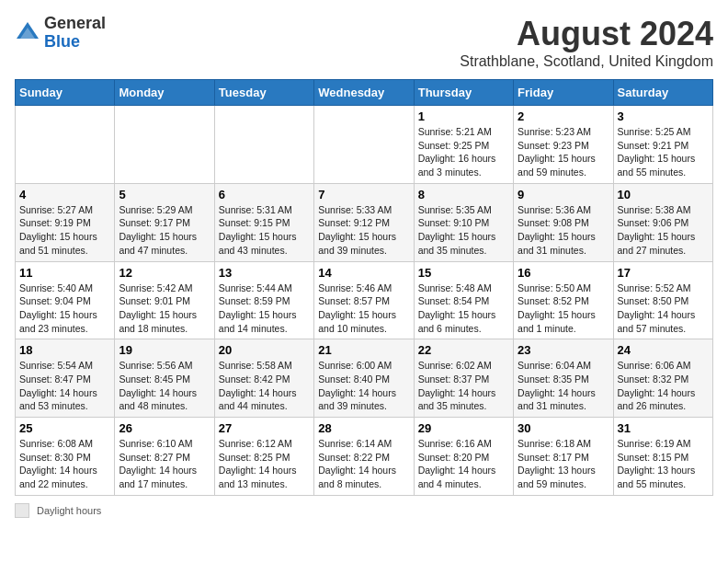  I want to click on calendar-cell: 30Sunrise: 6:18 AM Sunset: 8:17 PM Dayli…, so click(563, 456).